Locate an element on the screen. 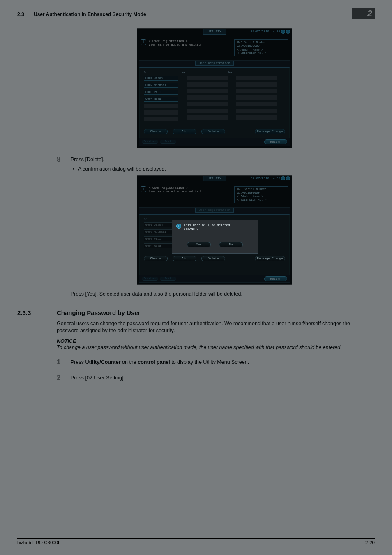 This screenshot has width=392, height=555. info-line1: < User Registration > is located at coordinates (175, 188).